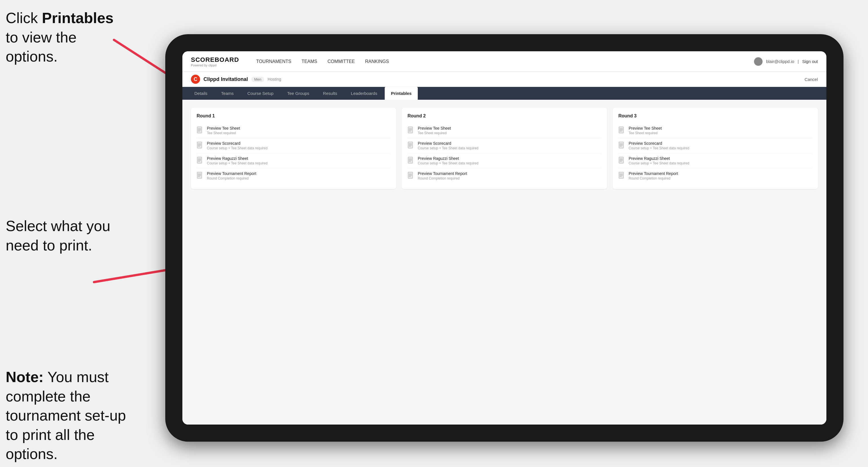 The image size is (868, 467). What do you see at coordinates (341, 62) in the screenshot?
I see `nav-committee: COMMITTEE` at bounding box center [341, 62].